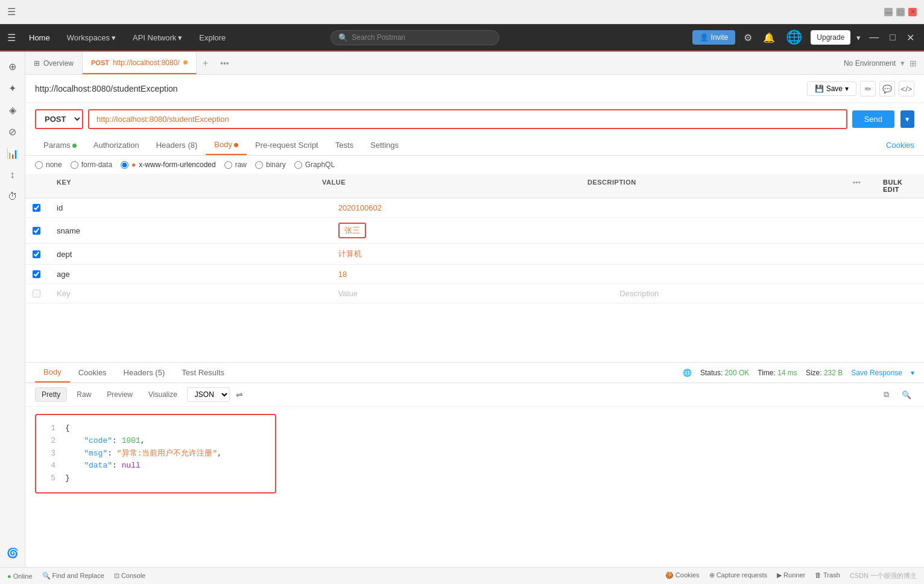 Image resolution: width=924 pixels, height=584 pixels. Describe the element at coordinates (315, 165) in the screenshot. I see `radio-graphql: GraphQL` at that location.